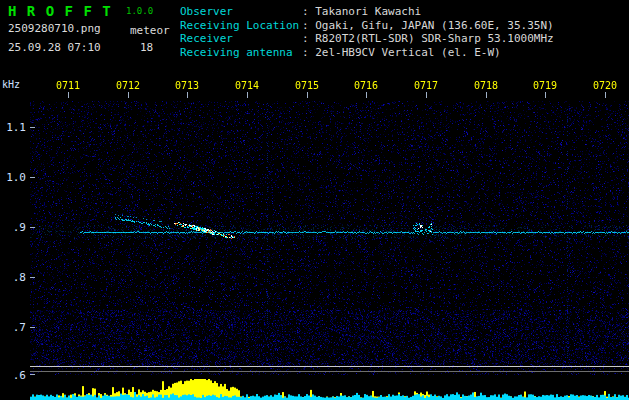  I want to click on time-tick-label: 0717, so click(426, 86).